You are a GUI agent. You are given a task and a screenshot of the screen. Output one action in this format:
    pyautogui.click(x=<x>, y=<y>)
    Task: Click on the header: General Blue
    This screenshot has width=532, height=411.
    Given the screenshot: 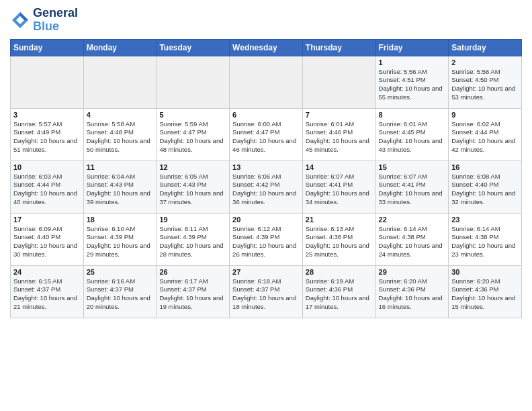 What is the action you would take?
    pyautogui.click(x=266, y=20)
    